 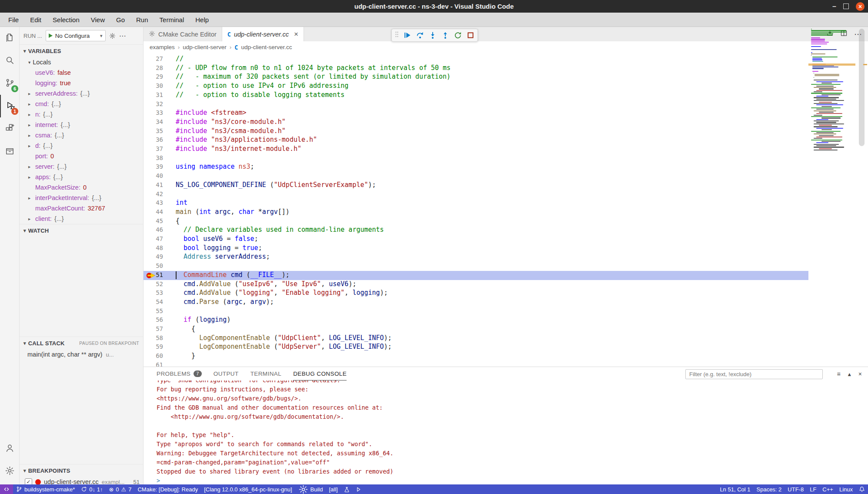 What do you see at coordinates (81, 481) in the screenshot?
I see `breakpoint-row: ✓udp-client-server.ccexampl...51` at bounding box center [81, 481].